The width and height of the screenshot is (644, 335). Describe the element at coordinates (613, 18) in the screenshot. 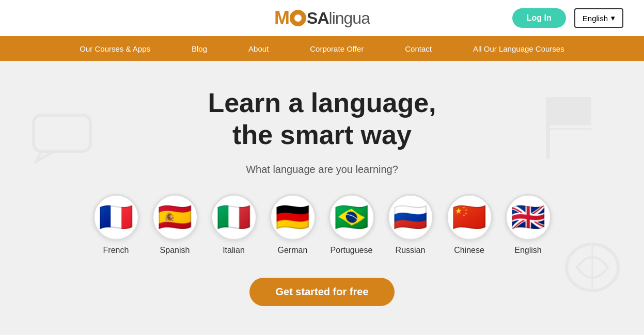

I see `chevron-down-icon: ▾` at that location.